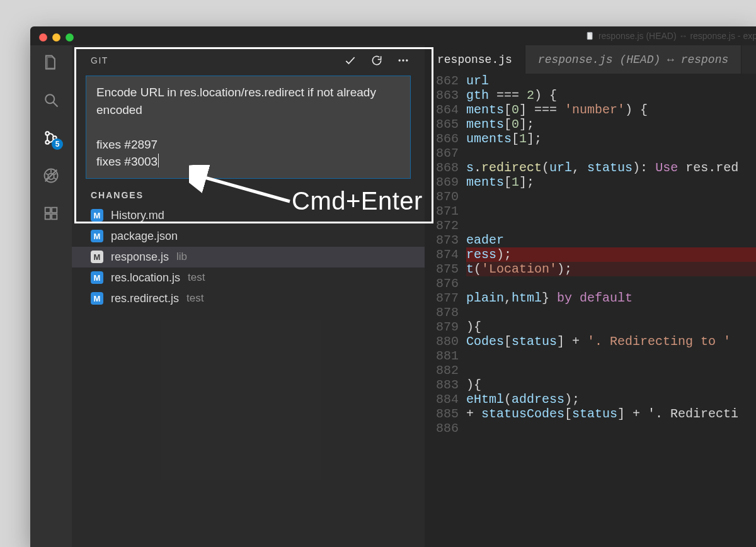  I want to click on code-text: uments[1];, so click(611, 138).